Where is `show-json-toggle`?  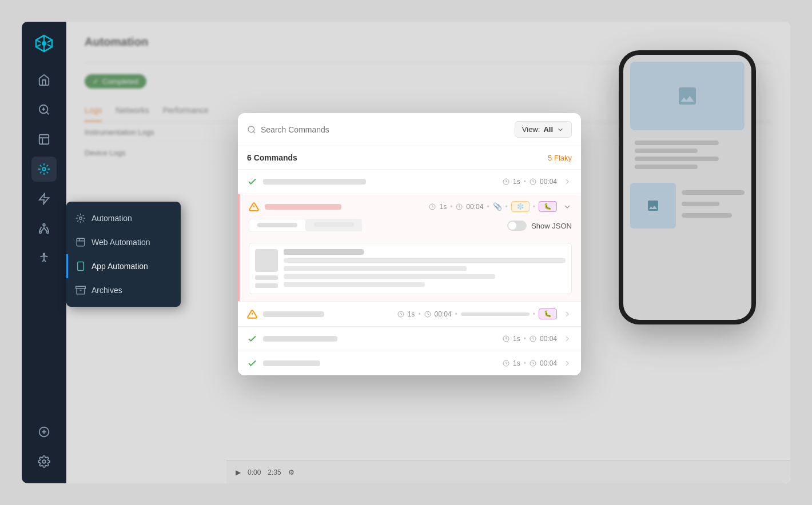
show-json-toggle is located at coordinates (517, 226).